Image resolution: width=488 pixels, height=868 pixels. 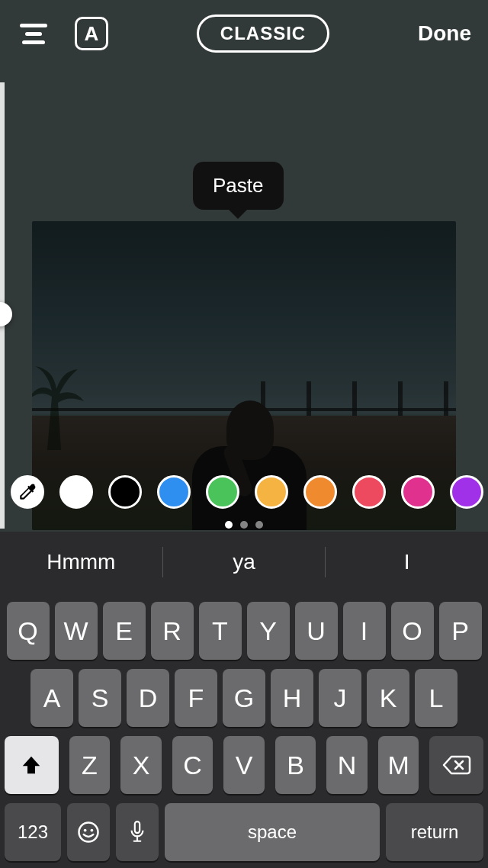 I want to click on key-n: N, so click(x=347, y=765).